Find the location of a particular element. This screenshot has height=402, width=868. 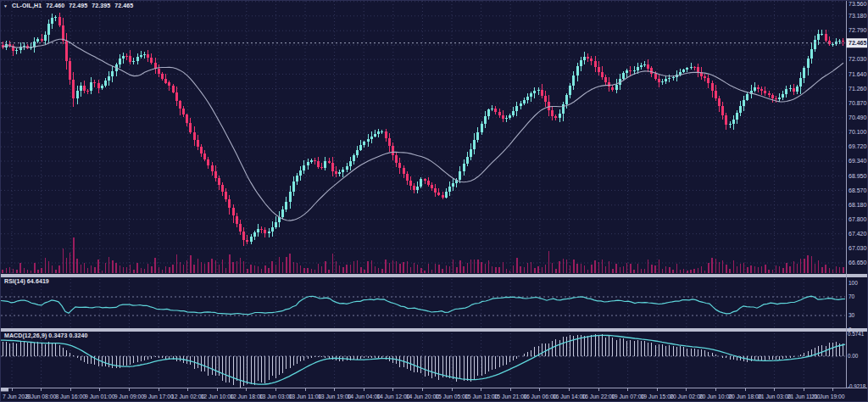

svg-text: 66.650 is located at coordinates (858, 263).